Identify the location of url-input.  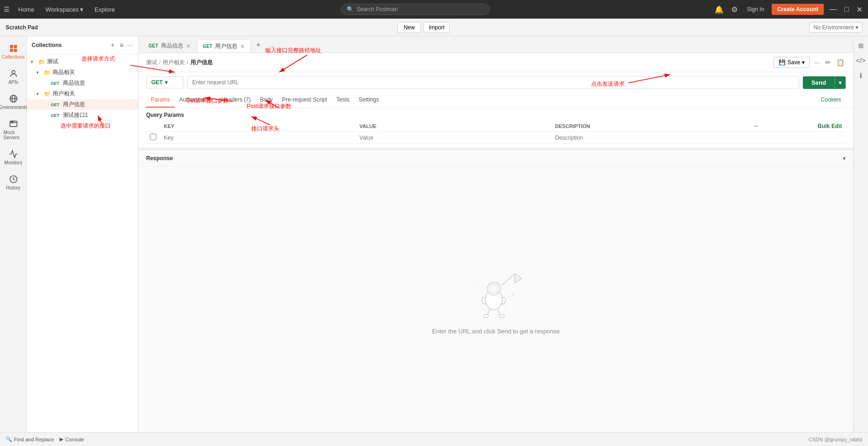
(493, 82).